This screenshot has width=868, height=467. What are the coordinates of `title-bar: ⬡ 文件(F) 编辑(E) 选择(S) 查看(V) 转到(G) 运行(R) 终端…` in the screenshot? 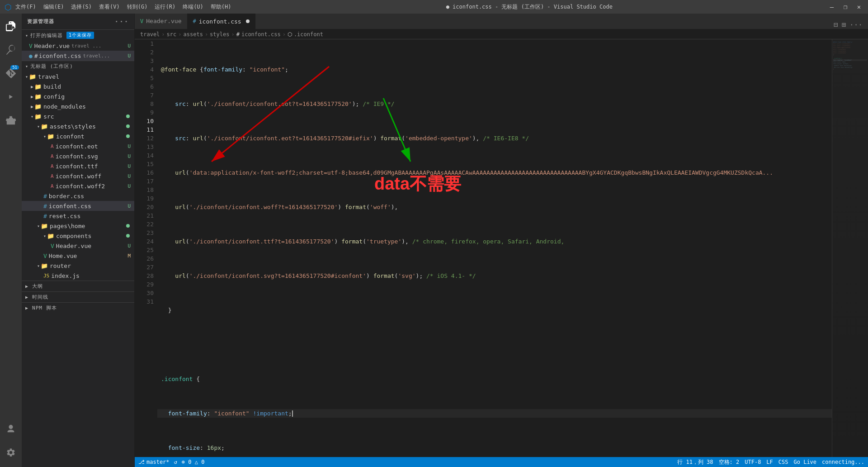 It's located at (434, 7).